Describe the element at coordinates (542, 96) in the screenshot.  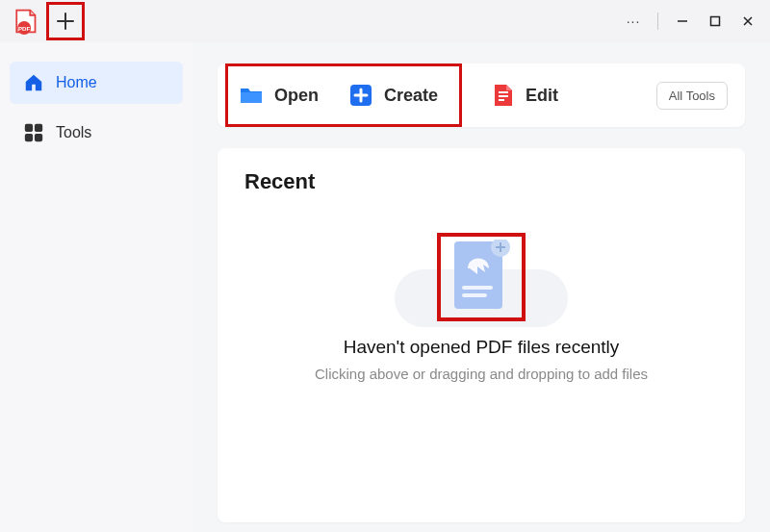
I see `edit-label: Edit` at that location.